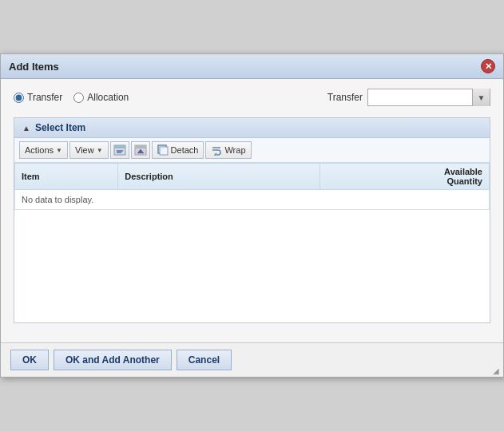 The height and width of the screenshot is (431, 504). Describe the element at coordinates (252, 200) in the screenshot. I see `no-data-message: No data to display.` at that location.